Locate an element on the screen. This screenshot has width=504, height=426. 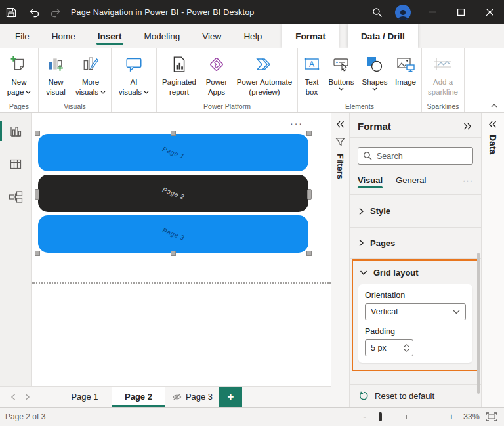
power-automate-icon is located at coordinates (264, 64).